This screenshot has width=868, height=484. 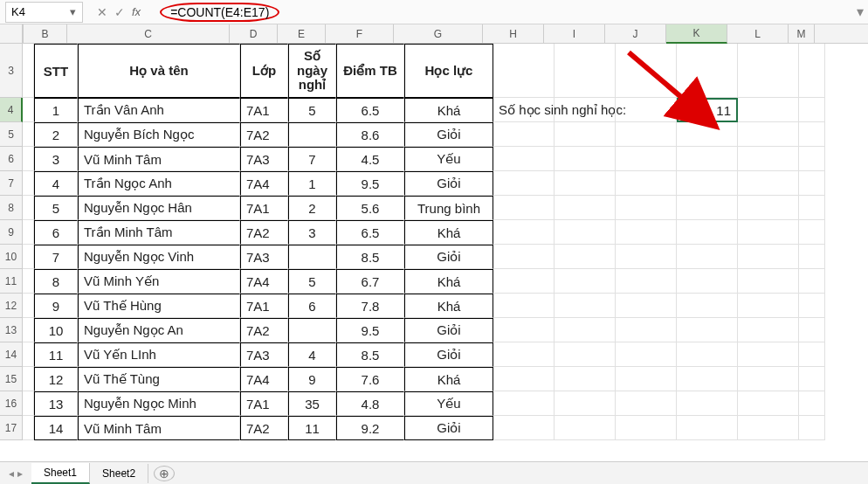 I want to click on cell-J17, so click(x=646, y=428).